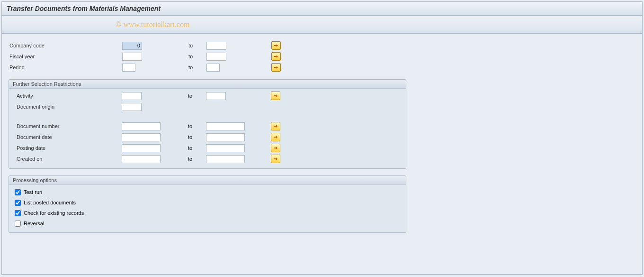  I want to click on label-activity: Activity, so click(67, 96).